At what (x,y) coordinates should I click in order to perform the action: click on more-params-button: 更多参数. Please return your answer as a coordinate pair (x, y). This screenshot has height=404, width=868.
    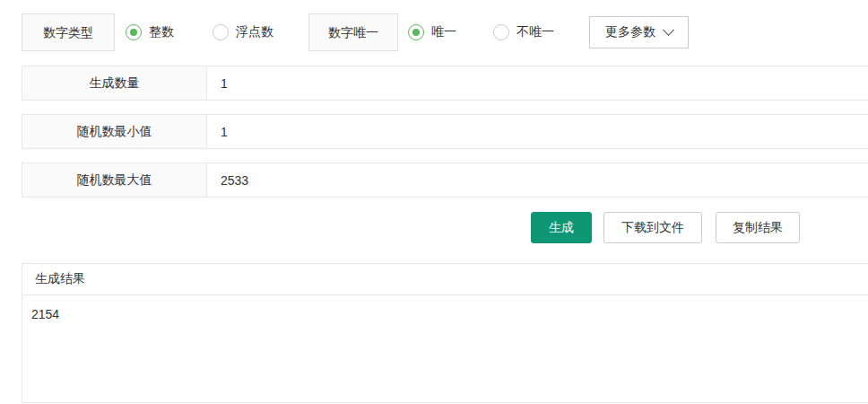
    Looking at the image, I should click on (638, 32).